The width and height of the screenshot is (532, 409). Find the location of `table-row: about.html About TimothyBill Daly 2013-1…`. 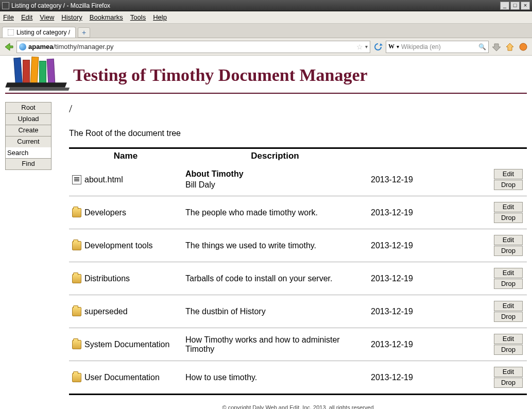

table-row: about.html About TimothyBill Daly 2013-1… is located at coordinates (298, 180).